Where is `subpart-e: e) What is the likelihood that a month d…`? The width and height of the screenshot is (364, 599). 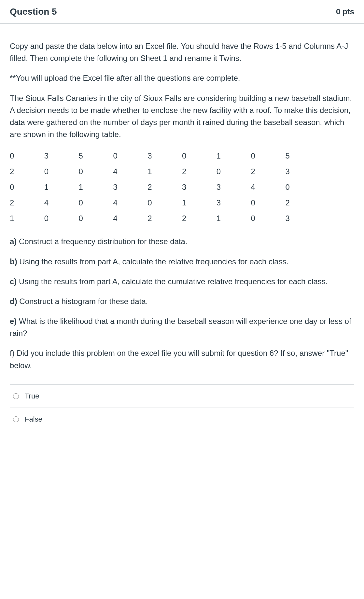
subpart-e: e) What is the likelihood that a month d… is located at coordinates (182, 327).